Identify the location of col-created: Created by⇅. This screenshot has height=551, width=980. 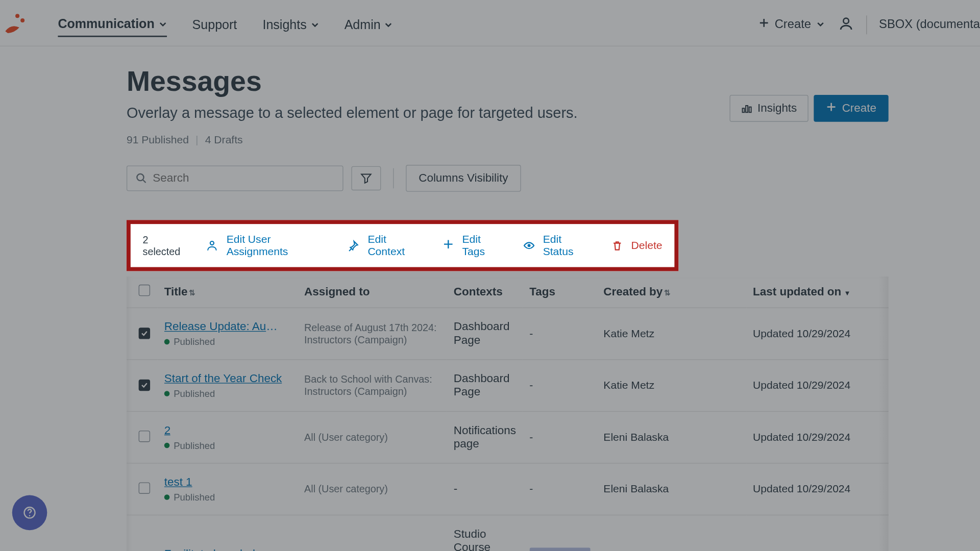
(672, 292).